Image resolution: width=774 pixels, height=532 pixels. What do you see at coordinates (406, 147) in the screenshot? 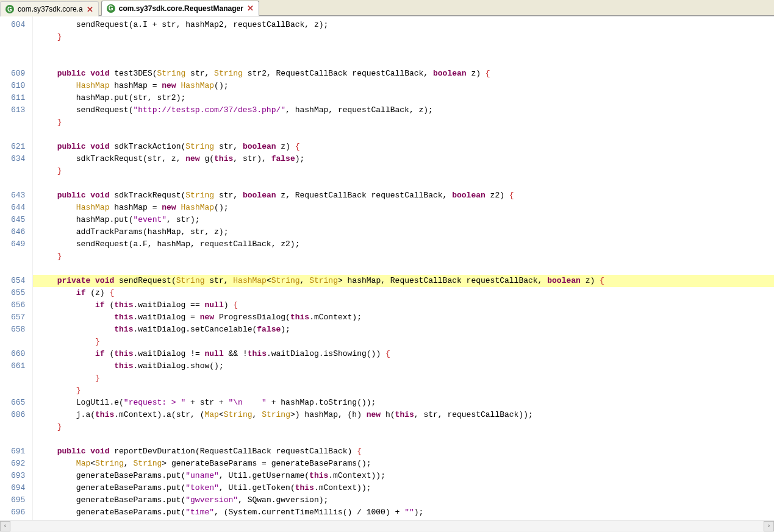
I see `code-line: public void sdkTrackAction(String str, b…` at bounding box center [406, 147].